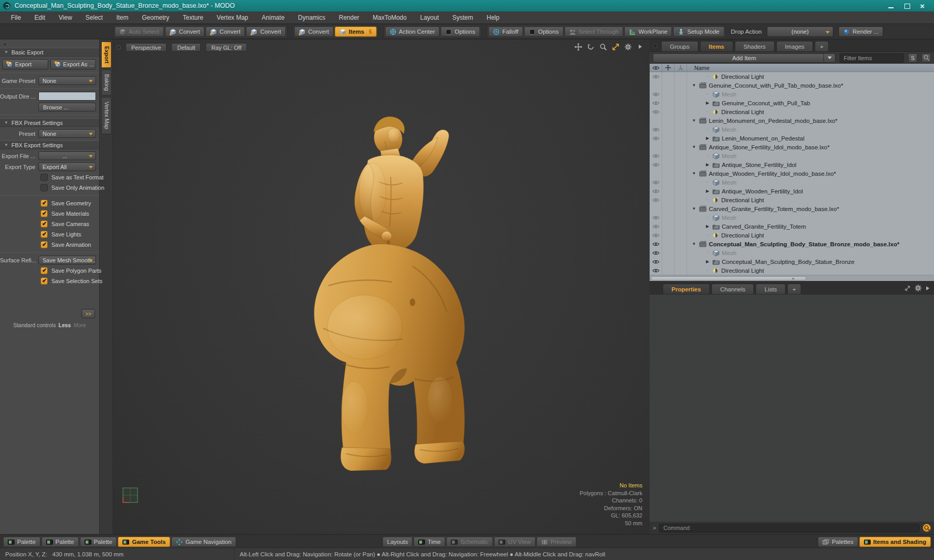  I want to click on menu-dynamics: Dynamics, so click(311, 18).